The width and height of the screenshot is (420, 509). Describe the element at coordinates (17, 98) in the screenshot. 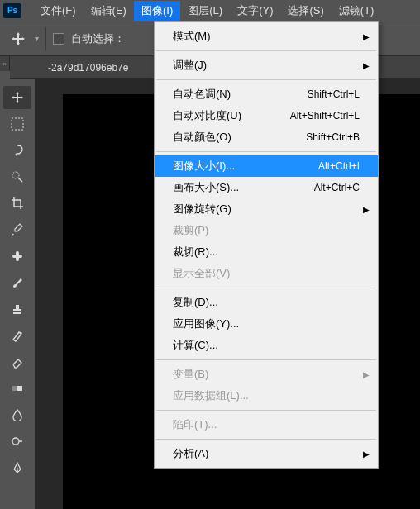

I see `move-tool` at that location.